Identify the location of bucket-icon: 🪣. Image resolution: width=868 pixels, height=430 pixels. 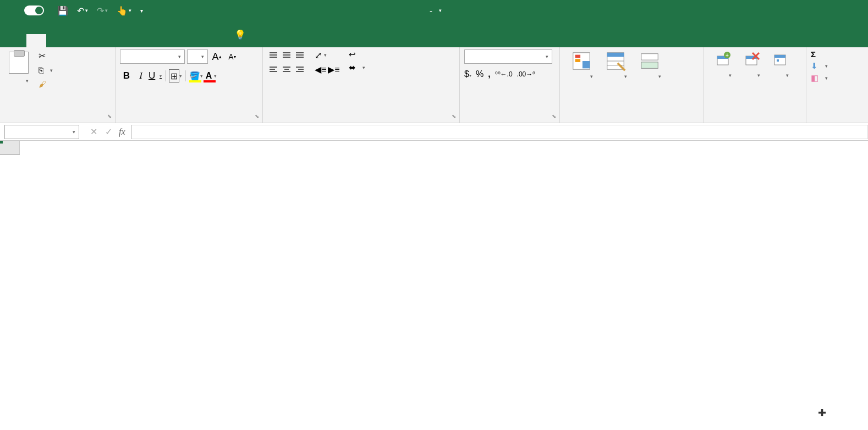
(195, 76).